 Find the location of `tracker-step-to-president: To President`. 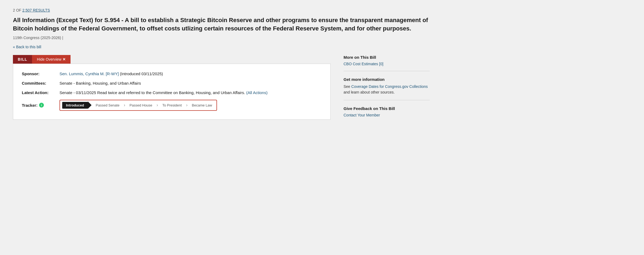

tracker-step-to-president: To President is located at coordinates (172, 105).